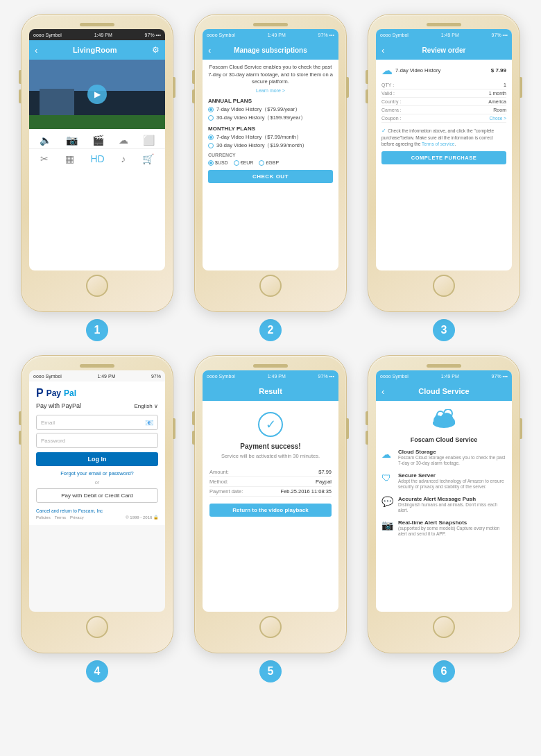 This screenshot has width=541, height=756. What do you see at coordinates (97, 406) in the screenshot?
I see `s4-subtitle-row: Pay with PayPal English ∨` at bounding box center [97, 406].